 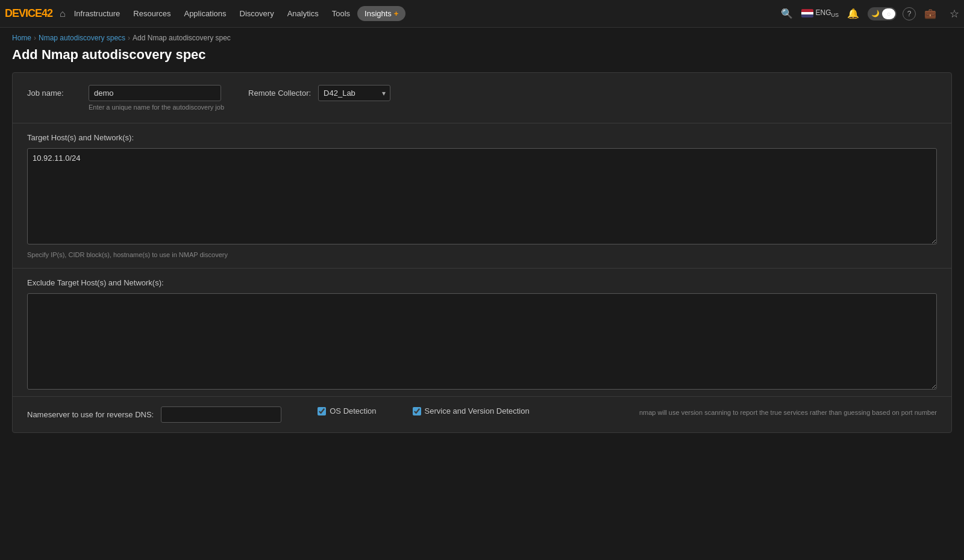 What do you see at coordinates (125, 98) in the screenshot?
I see `job-name-group: Job name: Enter a unique name for the au…` at bounding box center [125, 98].